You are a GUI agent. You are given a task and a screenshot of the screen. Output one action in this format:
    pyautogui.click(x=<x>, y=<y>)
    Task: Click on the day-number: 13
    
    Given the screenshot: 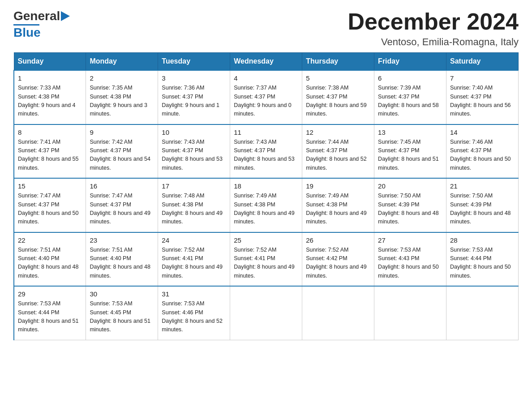 What is the action you would take?
    pyautogui.click(x=410, y=133)
    